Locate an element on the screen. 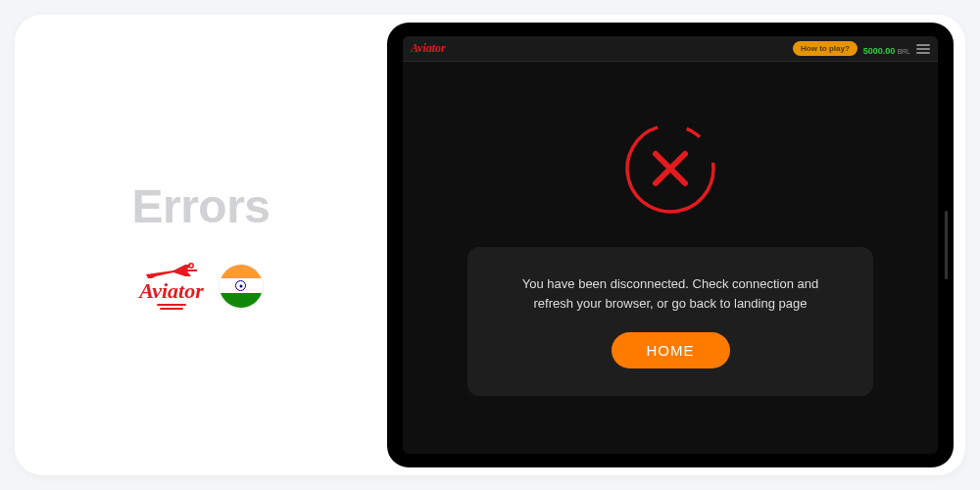  logo-row: Aviator is located at coordinates (201, 286).